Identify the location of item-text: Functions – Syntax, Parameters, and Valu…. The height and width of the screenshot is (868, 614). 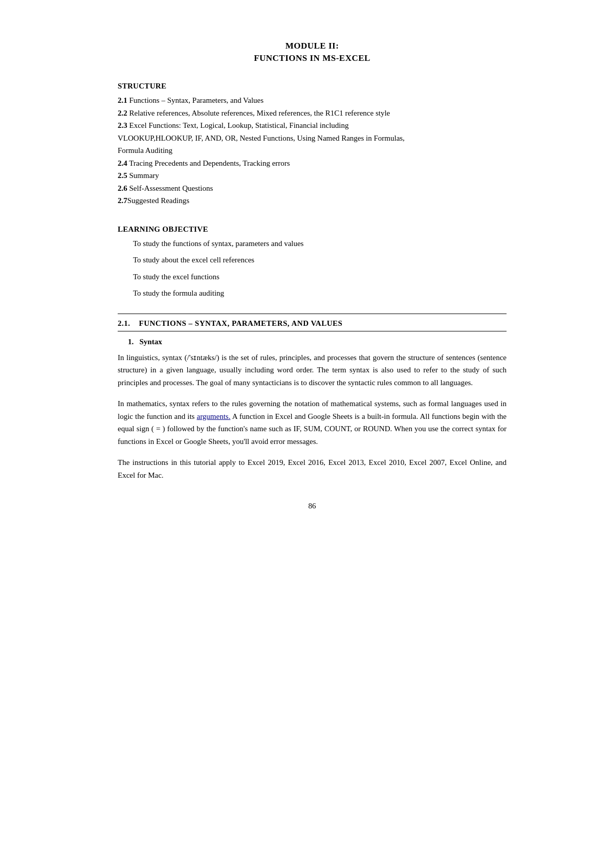
(195, 100).